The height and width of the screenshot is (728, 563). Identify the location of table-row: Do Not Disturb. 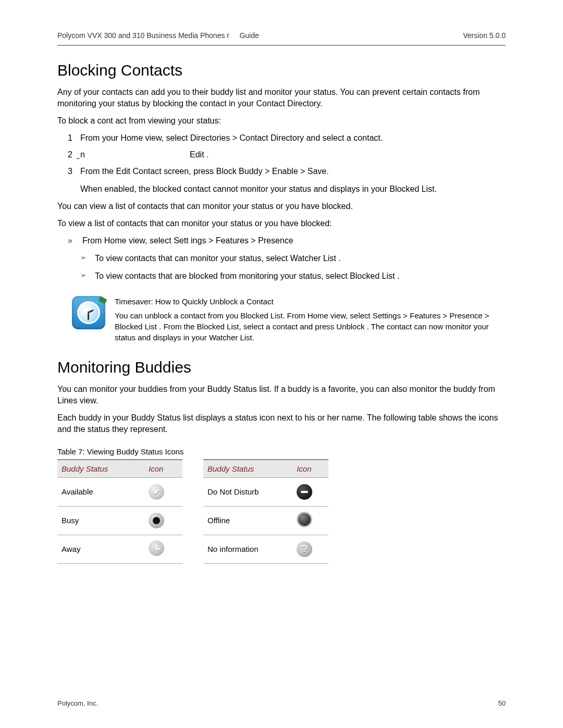
(266, 492).